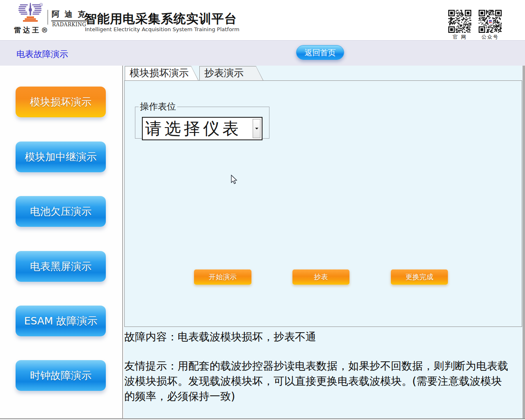 The image size is (525, 420). I want to click on sidebar-item-esam-fault: ESAM 故障演示, so click(61, 321).